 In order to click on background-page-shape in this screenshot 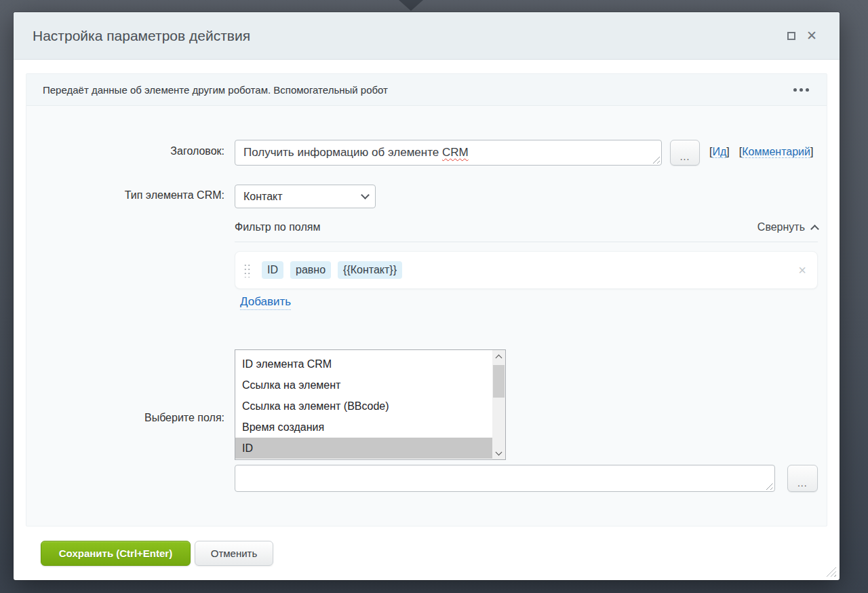, I will do `click(411, 5)`.